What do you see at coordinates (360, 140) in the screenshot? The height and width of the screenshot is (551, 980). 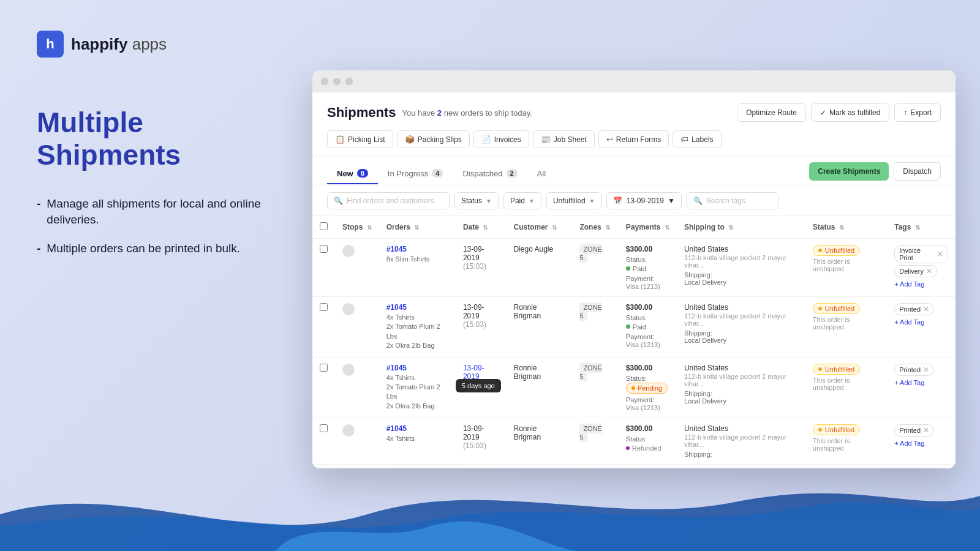 I see `picking-list-button: 📋 Picking List` at bounding box center [360, 140].